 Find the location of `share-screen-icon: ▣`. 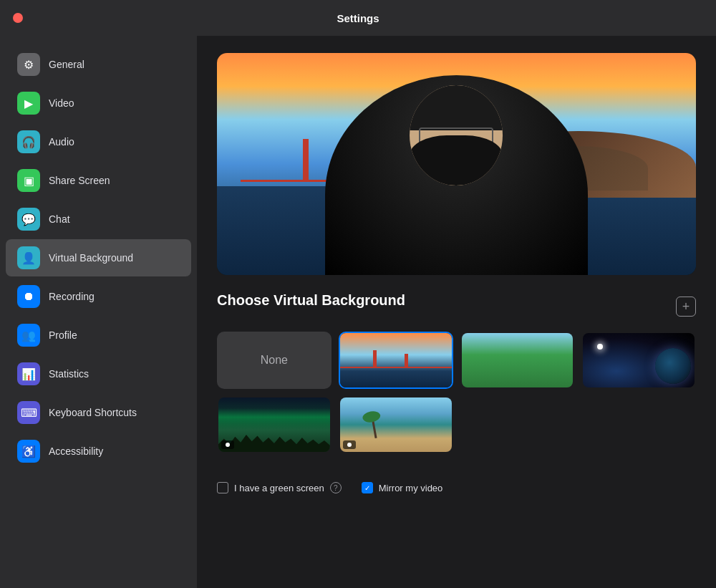

share-screen-icon: ▣ is located at coordinates (29, 180).